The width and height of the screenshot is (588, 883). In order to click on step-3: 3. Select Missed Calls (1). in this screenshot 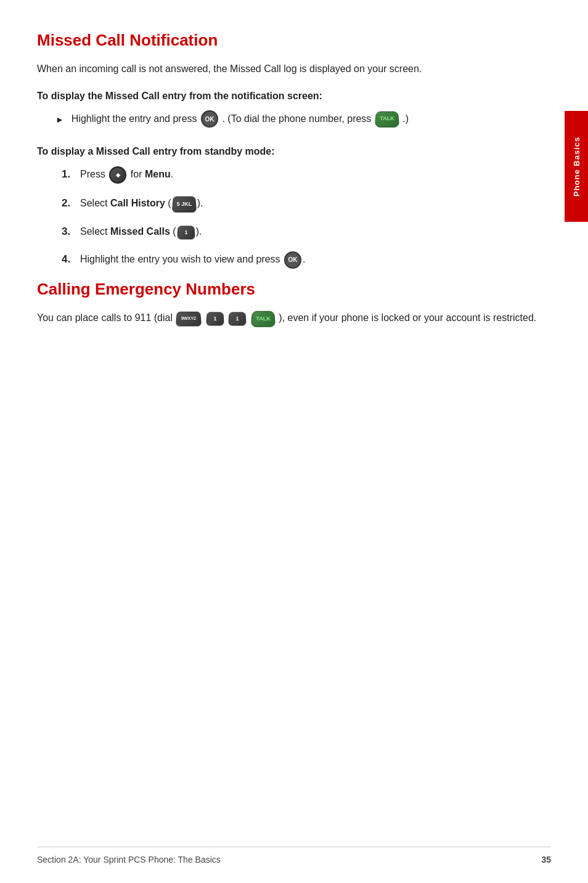, I will do `click(306, 232)`.